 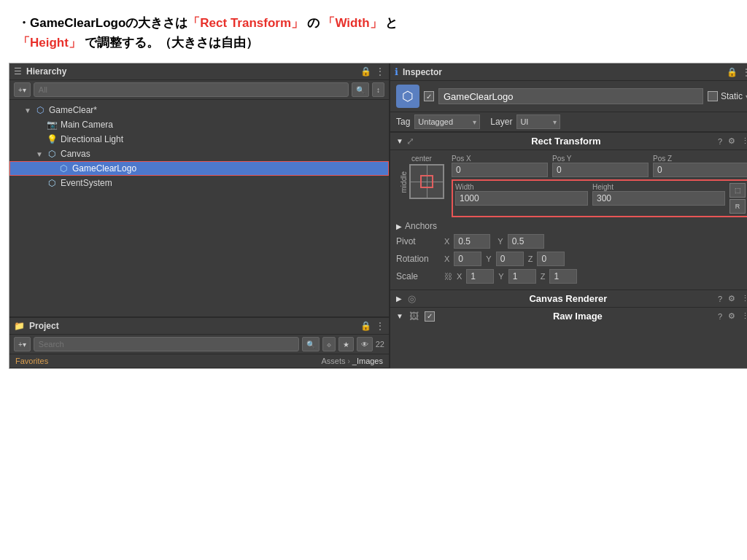 I want to click on layer-dropdown: UI ▾, so click(x=538, y=122).